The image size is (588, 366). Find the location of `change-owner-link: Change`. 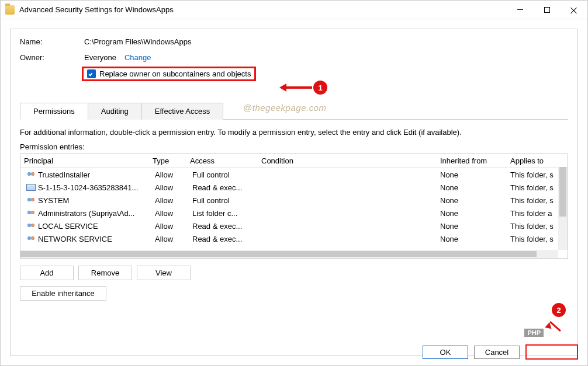

change-owner-link: Change is located at coordinates (138, 57).